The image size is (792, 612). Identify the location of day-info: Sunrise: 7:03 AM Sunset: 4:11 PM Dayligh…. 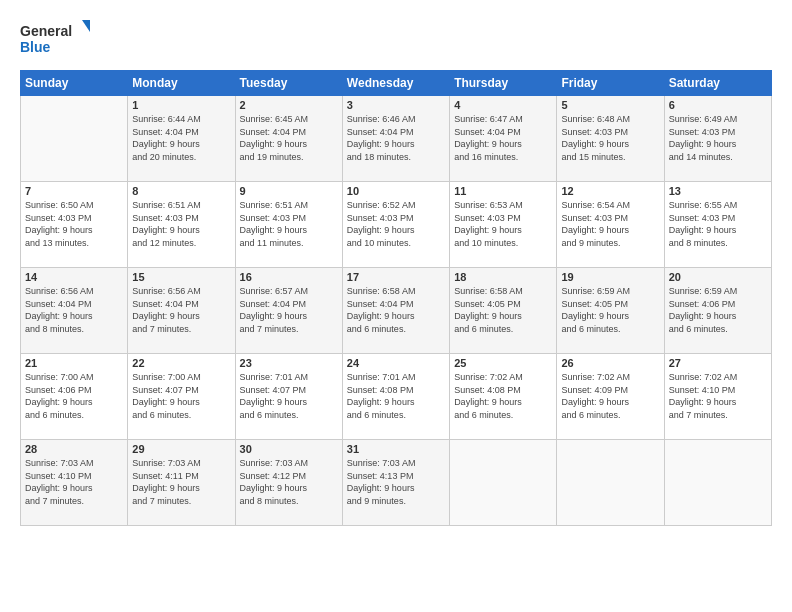
(181, 482).